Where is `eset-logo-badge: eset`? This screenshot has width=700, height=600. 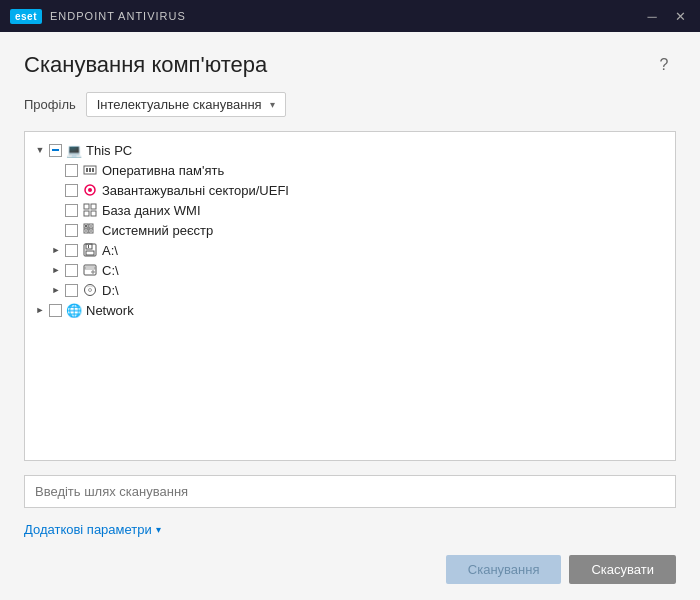
eset-logo-badge: eset is located at coordinates (26, 16).